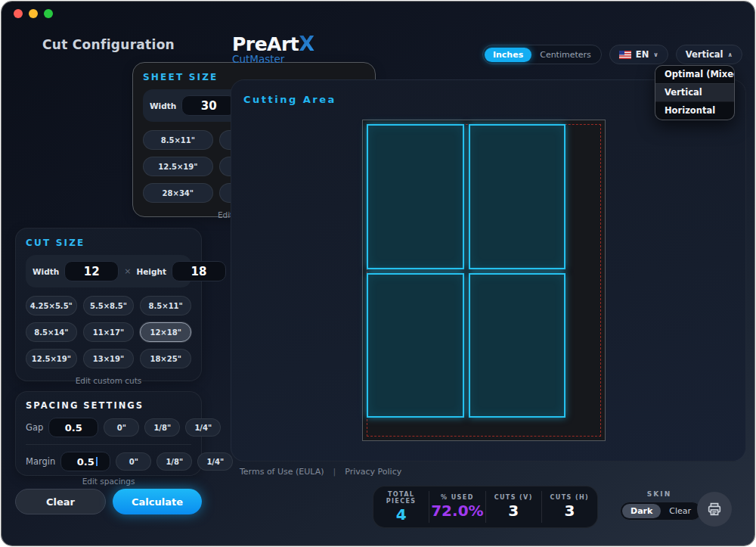 The width and height of the screenshot is (756, 547). What do you see at coordinates (178, 140) in the screenshot?
I see `sheet-preset-0: 8.5×11"` at bounding box center [178, 140].